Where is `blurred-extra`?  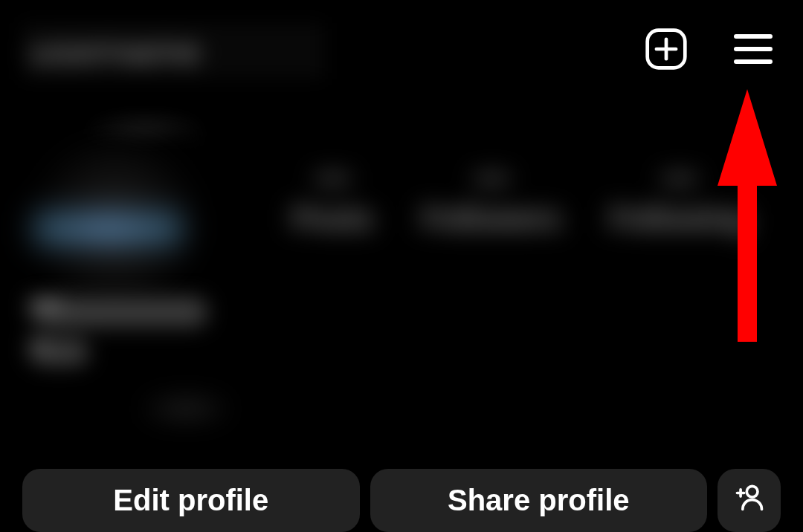 blurred-extra is located at coordinates (186, 409).